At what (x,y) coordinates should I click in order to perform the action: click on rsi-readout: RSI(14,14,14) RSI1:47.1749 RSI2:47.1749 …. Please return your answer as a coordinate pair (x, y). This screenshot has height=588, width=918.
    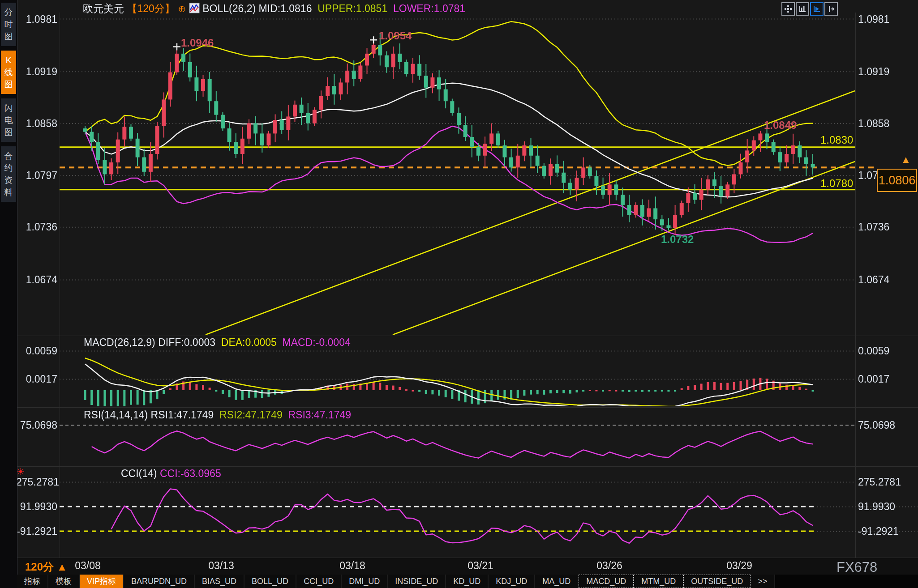
    Looking at the image, I should click on (218, 415).